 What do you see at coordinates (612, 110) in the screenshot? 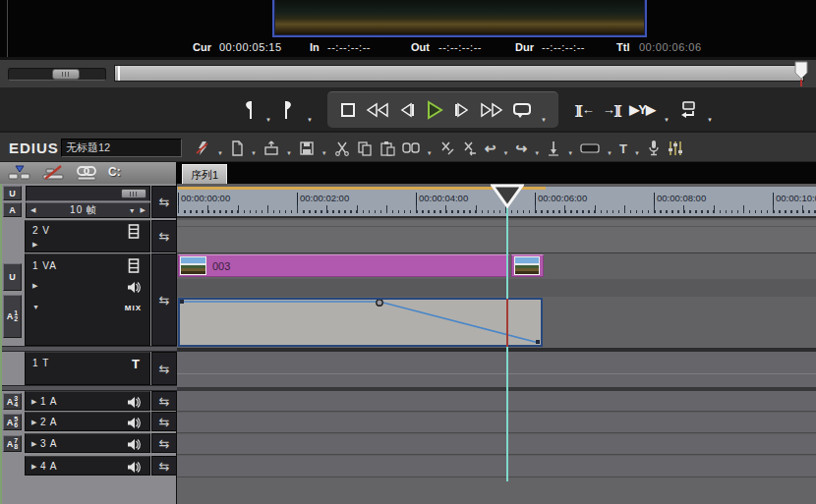
I see `jump-to-out-button: →][` at bounding box center [612, 110].